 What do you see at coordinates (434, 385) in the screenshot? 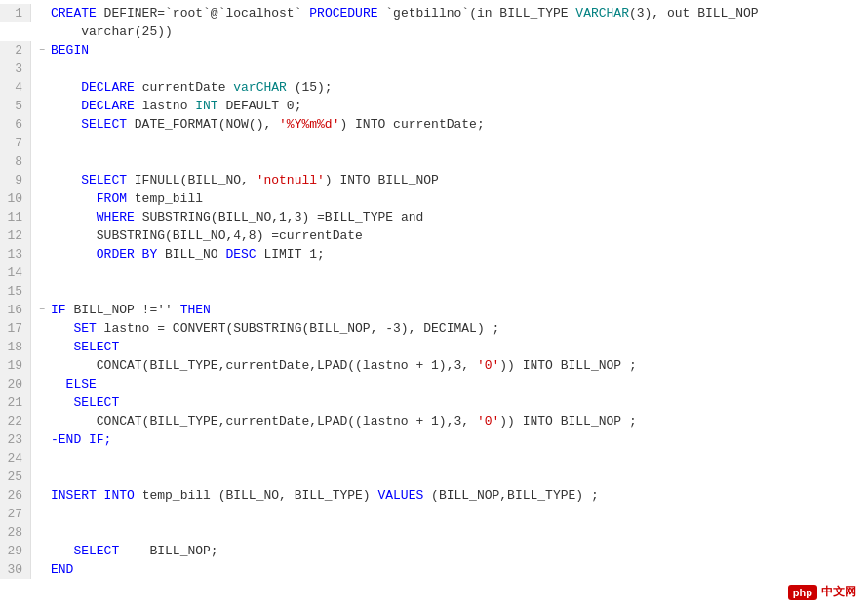
I see `code-line: 20 ELSE` at bounding box center [434, 385].